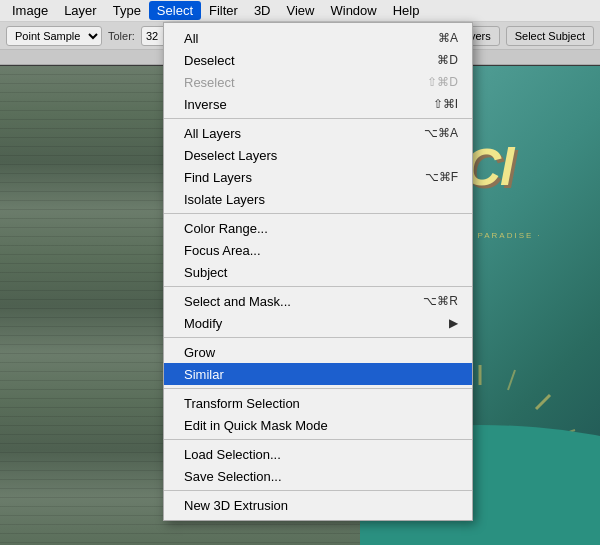 This screenshot has width=600, height=545. I want to click on menu-item-new-3d-extrusion: New 3D Extrusion, so click(318, 505).